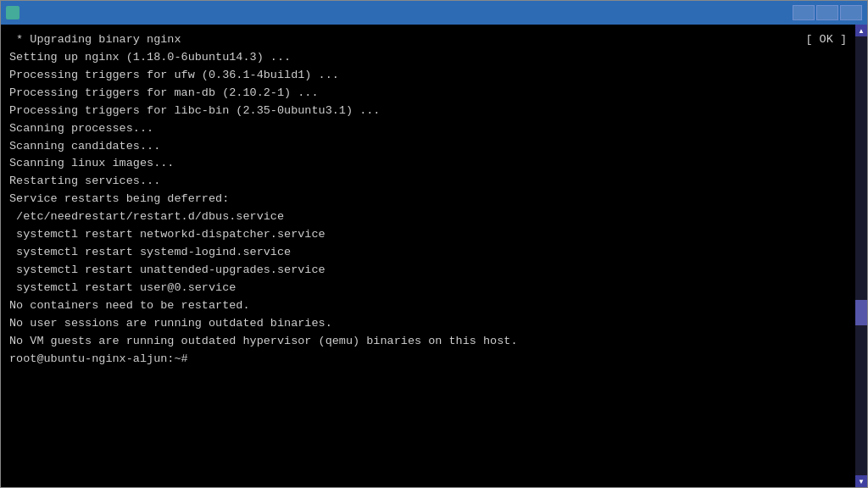  Describe the element at coordinates (95, 41) in the screenshot. I see `line-text: * Upgrading binary nginx` at that location.